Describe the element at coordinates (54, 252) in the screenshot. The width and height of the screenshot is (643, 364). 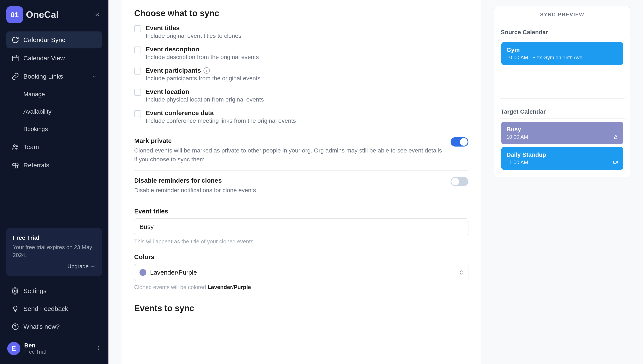
I see `trial-card: Free Trial Your free trial expires on 23…` at that location.